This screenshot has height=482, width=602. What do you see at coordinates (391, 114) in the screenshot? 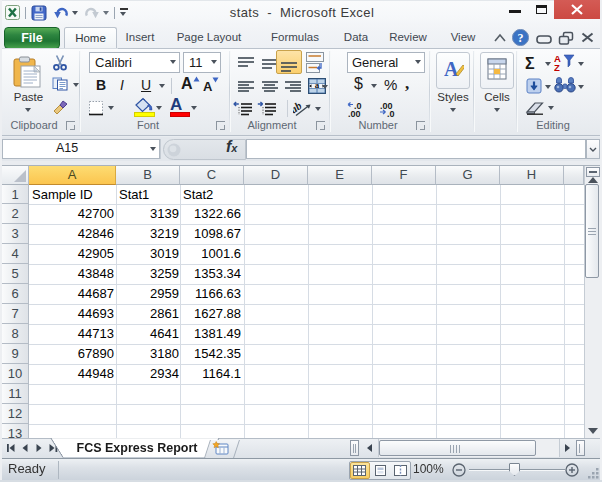
I see `svg-text: .0` at bounding box center [391, 114].